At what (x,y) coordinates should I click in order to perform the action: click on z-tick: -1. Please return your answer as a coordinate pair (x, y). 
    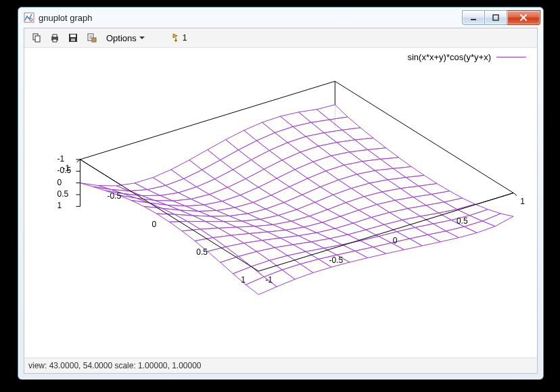
    Looking at the image, I should click on (61, 159).